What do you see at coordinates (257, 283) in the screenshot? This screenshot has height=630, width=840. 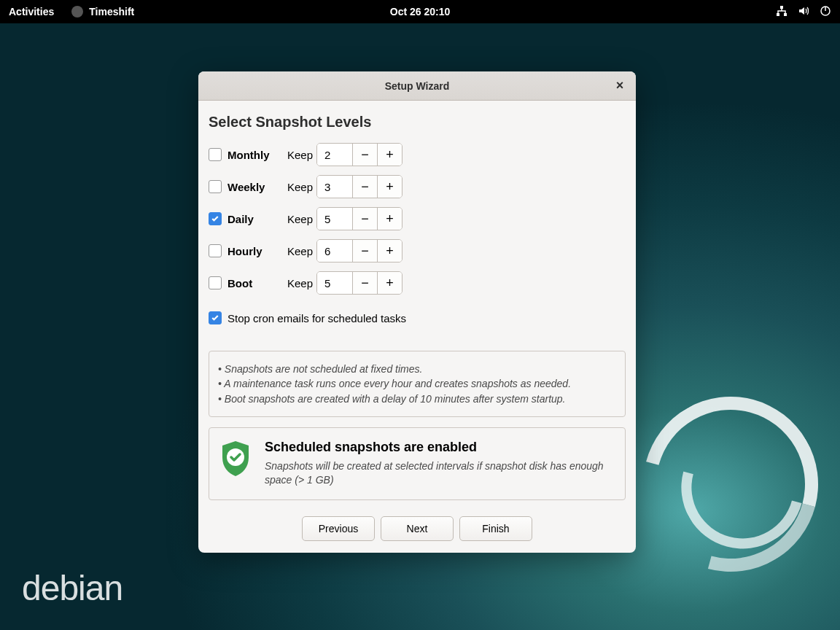 I see `boot-label: Boot` at bounding box center [257, 283].